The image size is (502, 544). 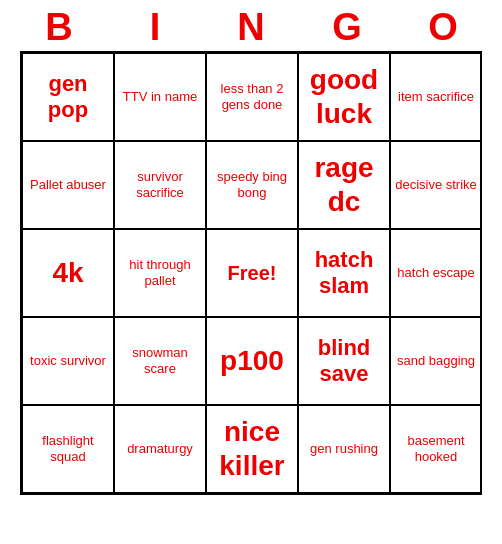 What do you see at coordinates (160, 97) in the screenshot?
I see `cell-1: TTV in name` at bounding box center [160, 97].